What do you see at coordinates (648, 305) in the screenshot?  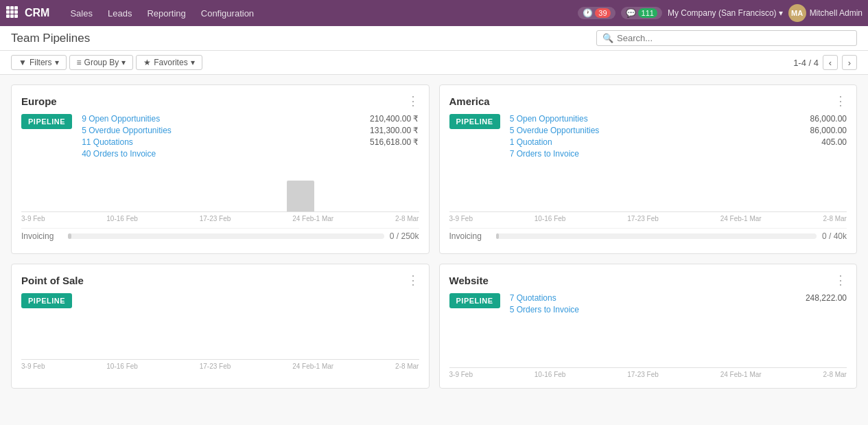 I see `card-body: PIPELINE 7 Quotations 248,222.00 5 Order…` at bounding box center [648, 305].